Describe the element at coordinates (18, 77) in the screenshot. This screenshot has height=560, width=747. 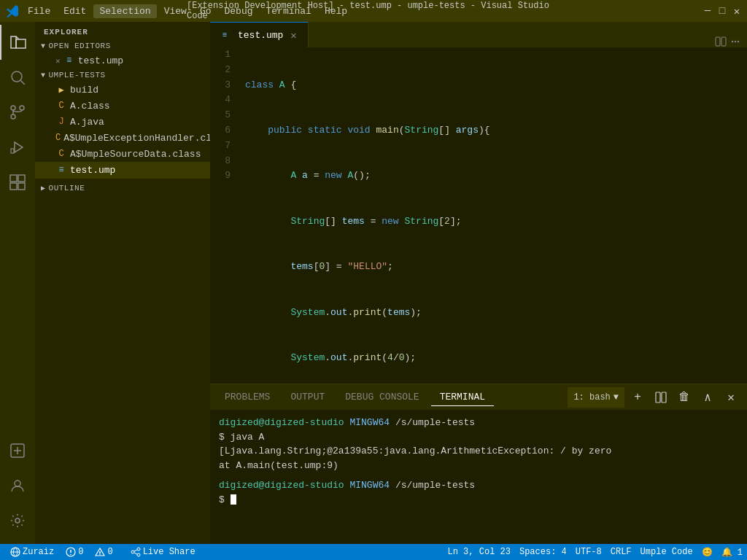
I see `activity-search` at that location.